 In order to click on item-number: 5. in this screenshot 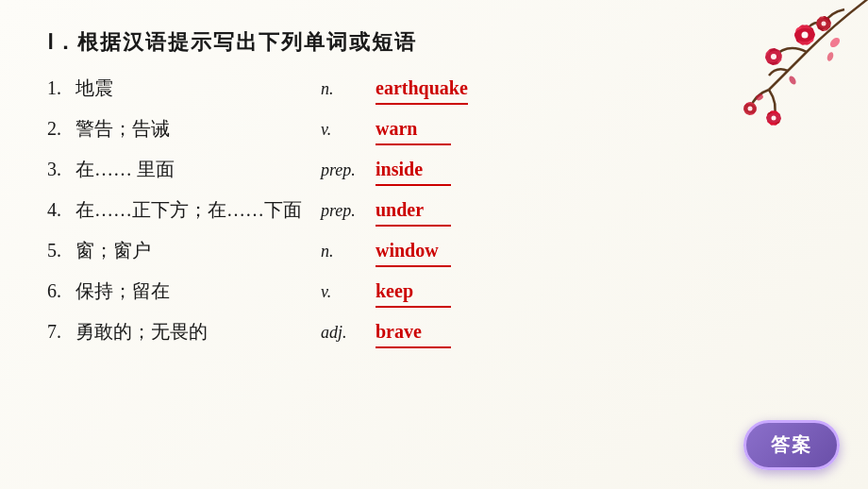, I will do `click(61, 250)`.